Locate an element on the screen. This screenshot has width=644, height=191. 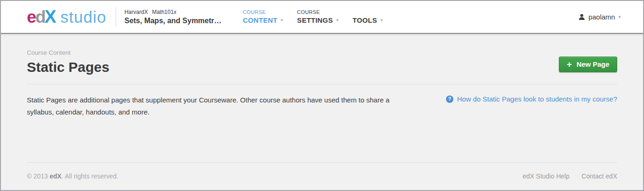
nav-tools-label: TOOLS is located at coordinates (365, 20).